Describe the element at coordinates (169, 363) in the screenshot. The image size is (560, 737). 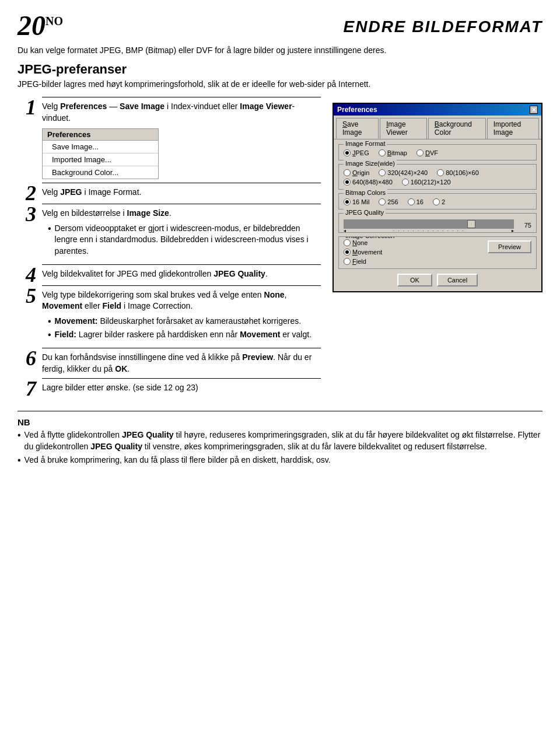
I see `step-6: 6 Du kan forhåndsvise innstillingene din…` at that location.